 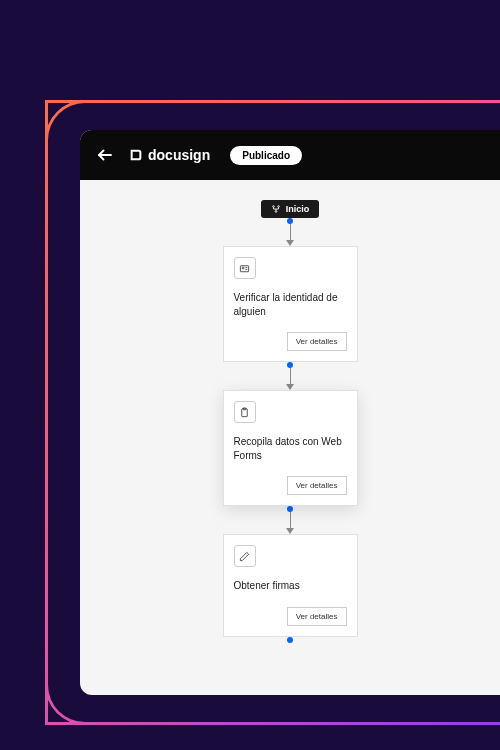 What do you see at coordinates (266, 156) in the screenshot?
I see `status-badge: Publicado` at bounding box center [266, 156].